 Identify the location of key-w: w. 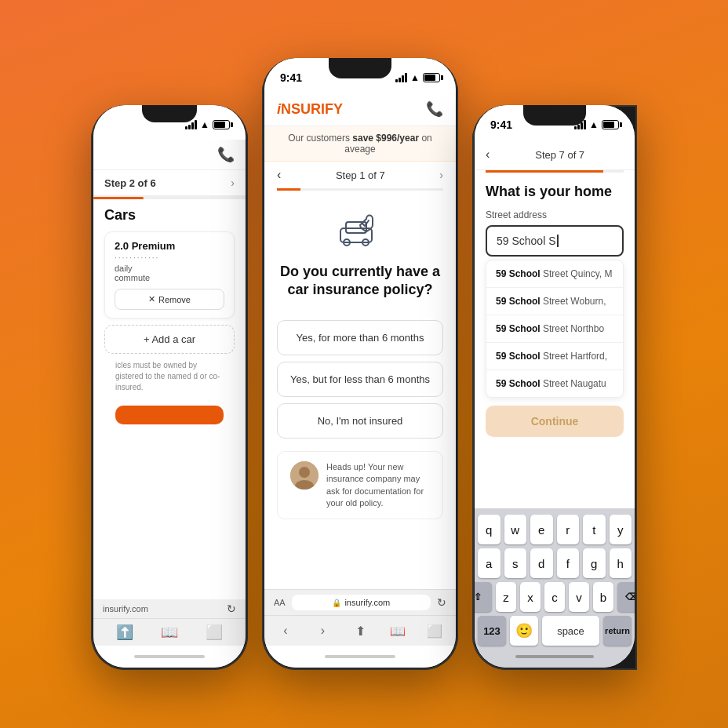
(516, 530).